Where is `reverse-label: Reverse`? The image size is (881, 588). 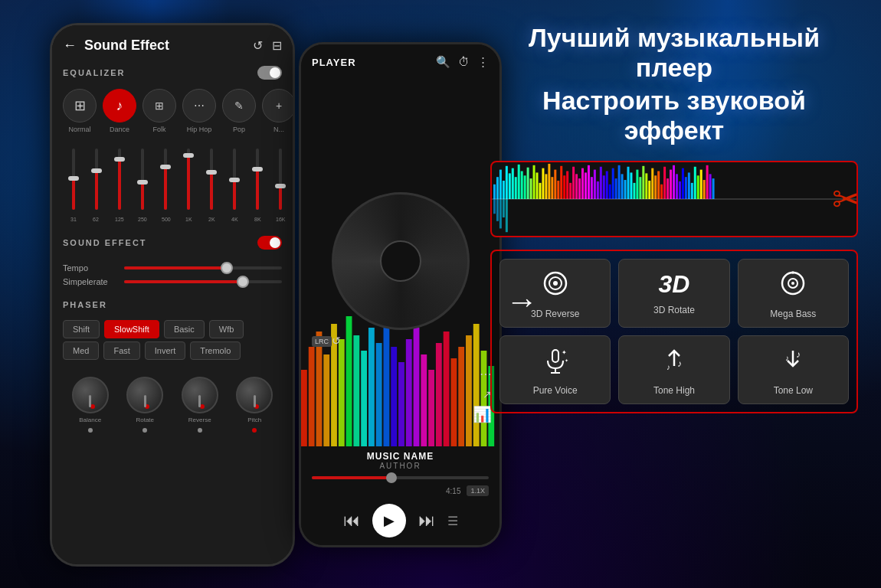 reverse-label: Reverse is located at coordinates (200, 420).